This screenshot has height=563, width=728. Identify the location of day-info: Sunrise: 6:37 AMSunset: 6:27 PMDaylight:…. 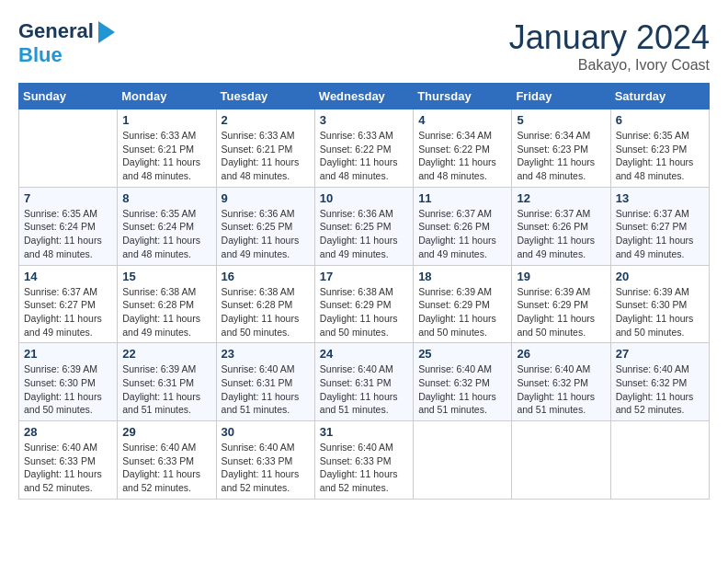
(660, 234).